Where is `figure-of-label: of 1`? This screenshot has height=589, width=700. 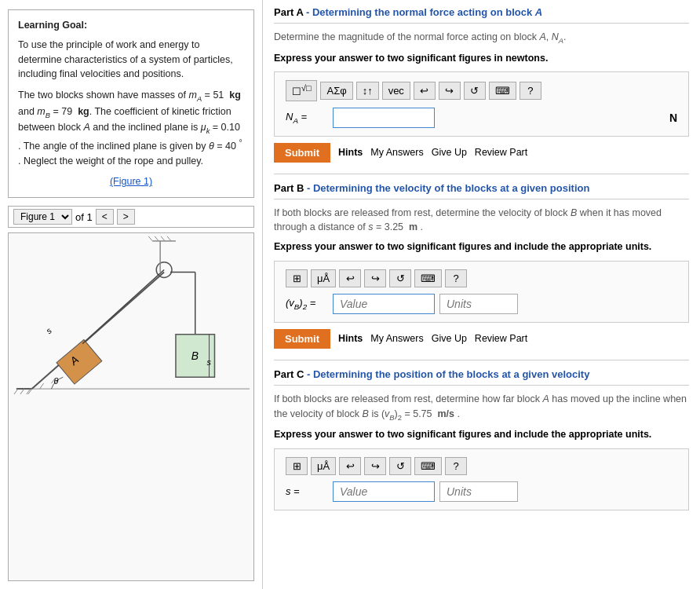
figure-of-label: of 1 is located at coordinates (84, 217).